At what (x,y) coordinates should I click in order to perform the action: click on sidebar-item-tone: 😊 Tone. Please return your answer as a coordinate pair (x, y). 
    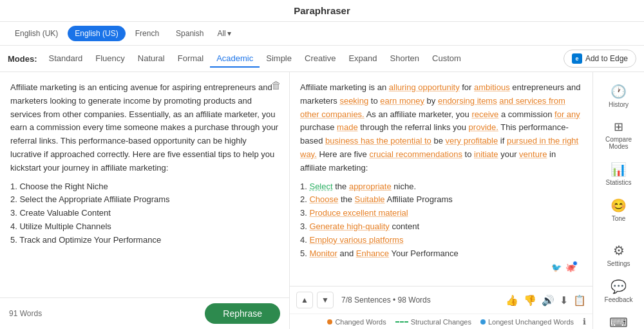
    Looking at the image, I should click on (619, 210).